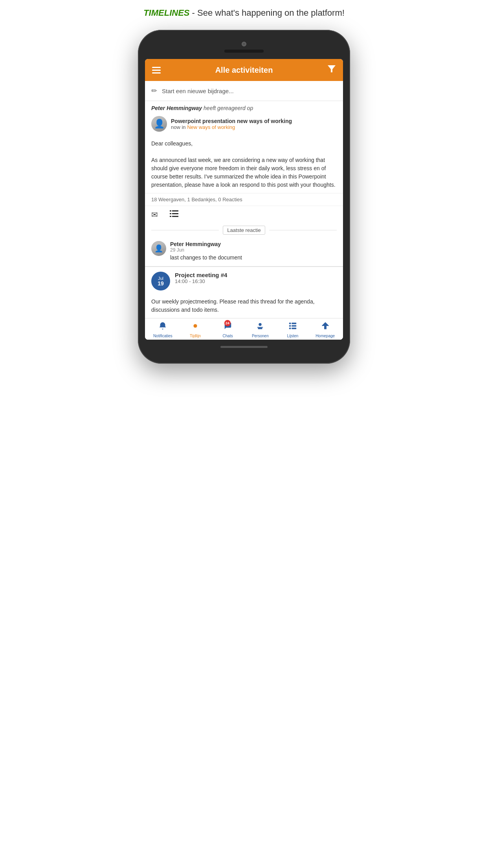  Describe the element at coordinates (231, 121) in the screenshot. I see `post-title: Powerpoint presentation new ways of work…` at that location.